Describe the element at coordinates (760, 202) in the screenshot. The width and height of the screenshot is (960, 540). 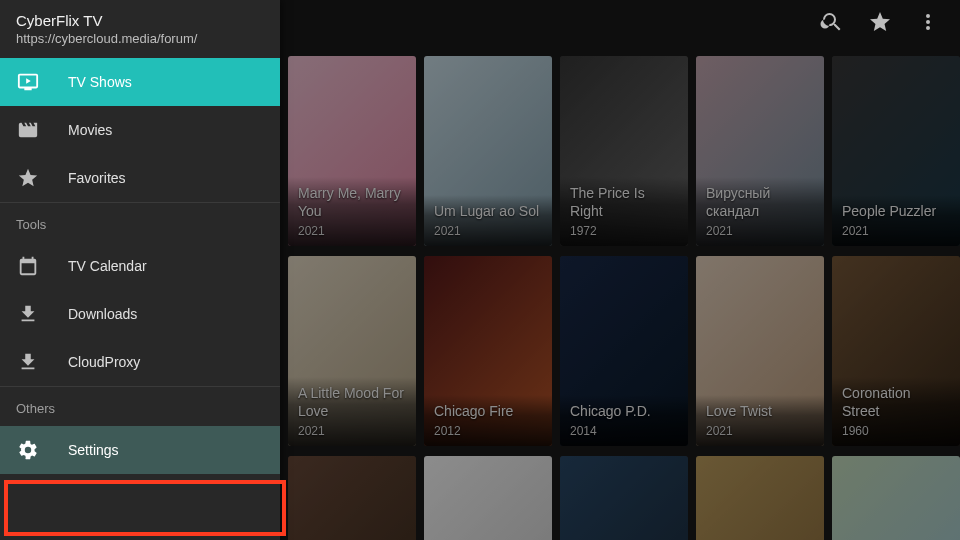
I see `show-title: Вирусный скандал` at that location.